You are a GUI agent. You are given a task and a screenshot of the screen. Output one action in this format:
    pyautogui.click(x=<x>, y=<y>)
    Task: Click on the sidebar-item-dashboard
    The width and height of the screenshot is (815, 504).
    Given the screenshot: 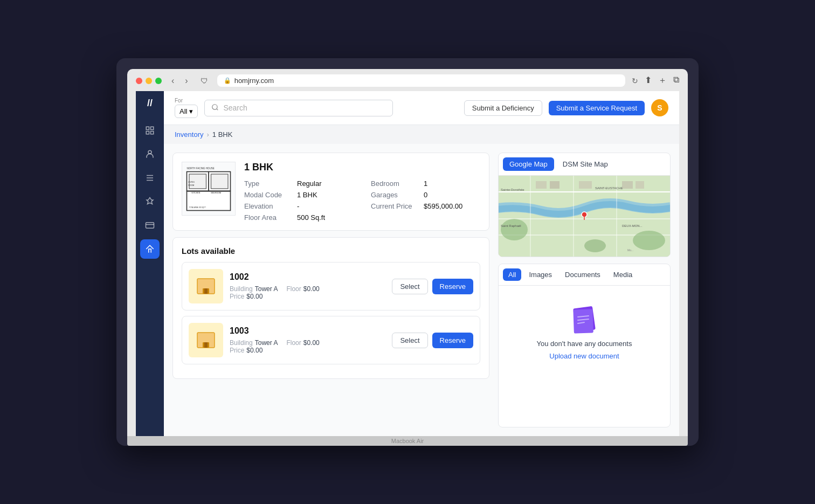 What is the action you would take?
    pyautogui.click(x=150, y=130)
    